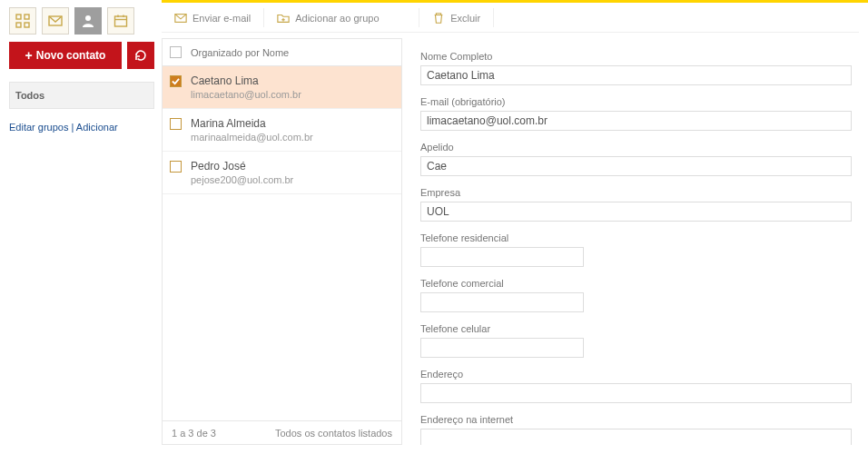 This screenshot has height=454, width=868. Describe the element at coordinates (636, 121) in the screenshot. I see `input-email` at that location.